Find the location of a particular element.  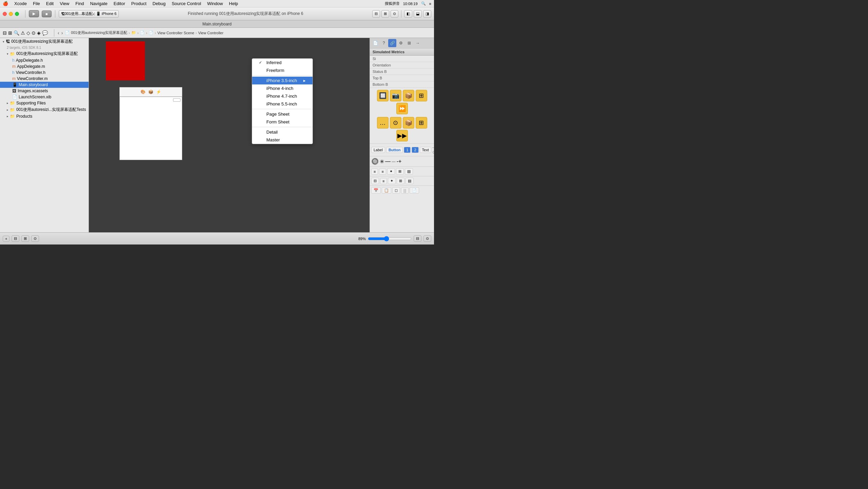

text-chip: Text is located at coordinates (426, 150).